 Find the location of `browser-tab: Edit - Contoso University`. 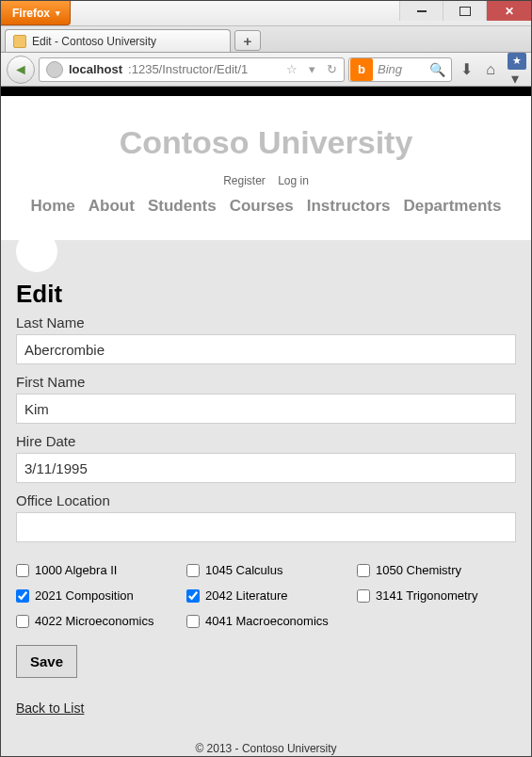

browser-tab: Edit - Contoso University is located at coordinates (118, 40).